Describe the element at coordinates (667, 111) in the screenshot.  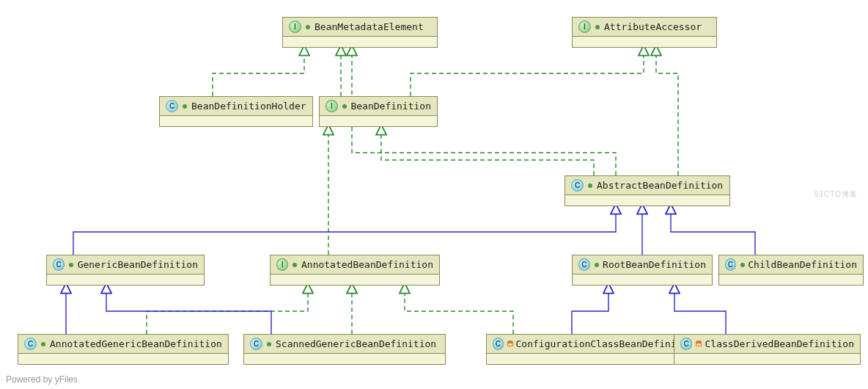
I see `edge-AbstractBeanDefinition-to-AttributeAccessor` at that location.